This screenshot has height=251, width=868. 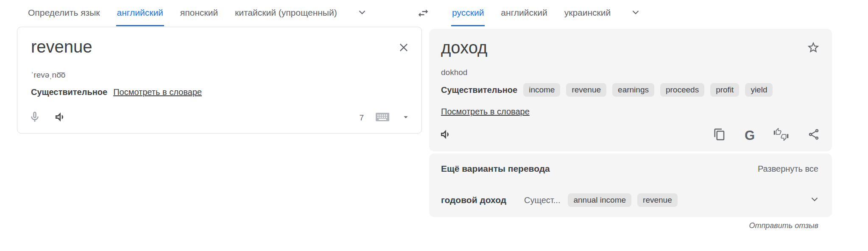 What do you see at coordinates (446, 135) in the screenshot?
I see `listen-translation-button` at bounding box center [446, 135].